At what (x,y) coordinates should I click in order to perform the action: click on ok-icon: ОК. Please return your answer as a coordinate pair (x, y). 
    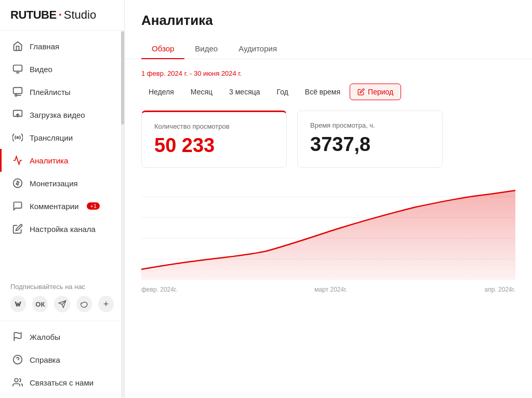
    Looking at the image, I should click on (40, 304).